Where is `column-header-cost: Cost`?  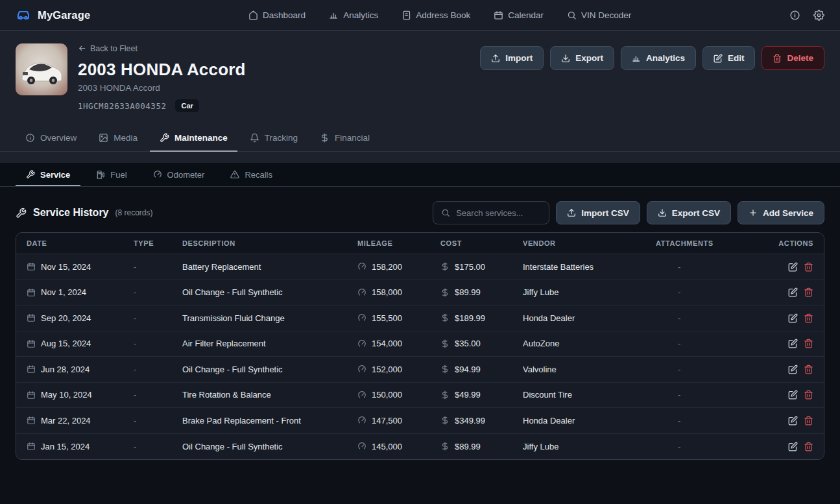 column-header-cost: Cost is located at coordinates (481, 243).